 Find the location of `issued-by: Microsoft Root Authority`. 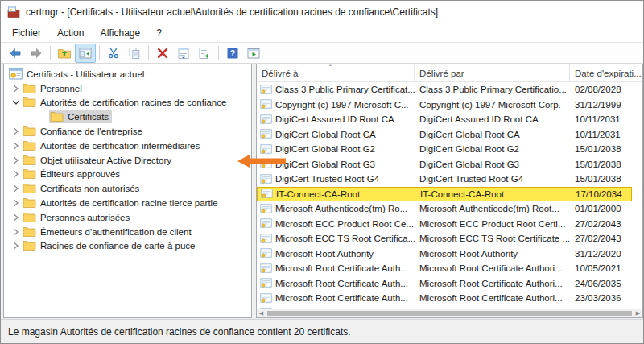

issued-by: Microsoft Root Authority is located at coordinates (493, 254).